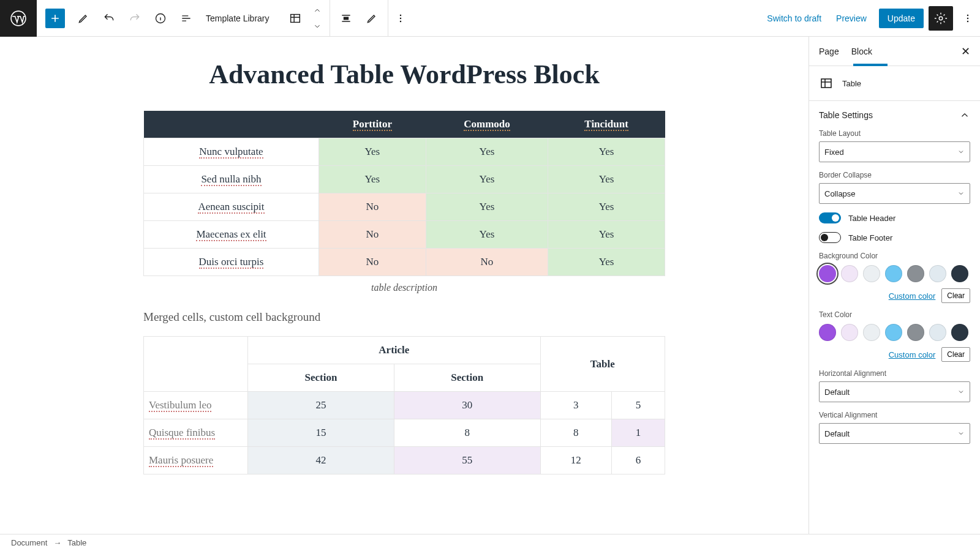 This screenshot has height=551, width=980. I want to click on table-header: Article, so click(394, 350).